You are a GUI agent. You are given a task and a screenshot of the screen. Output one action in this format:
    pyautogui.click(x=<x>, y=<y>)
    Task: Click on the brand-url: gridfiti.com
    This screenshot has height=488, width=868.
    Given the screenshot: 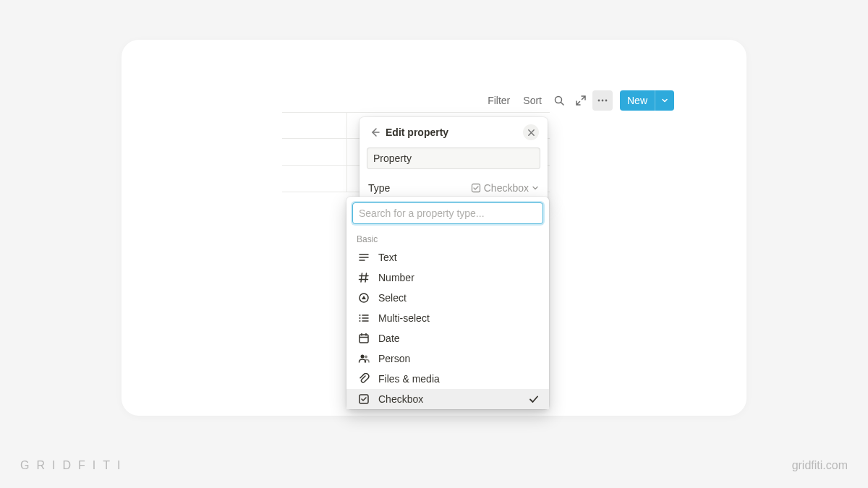 What is the action you would take?
    pyautogui.click(x=820, y=466)
    